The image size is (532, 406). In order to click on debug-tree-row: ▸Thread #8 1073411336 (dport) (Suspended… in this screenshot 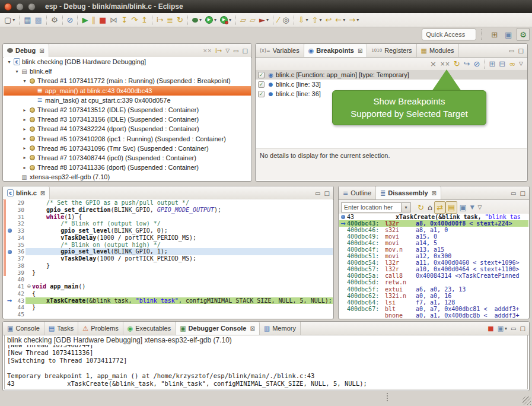, I will do `click(127, 167)`.